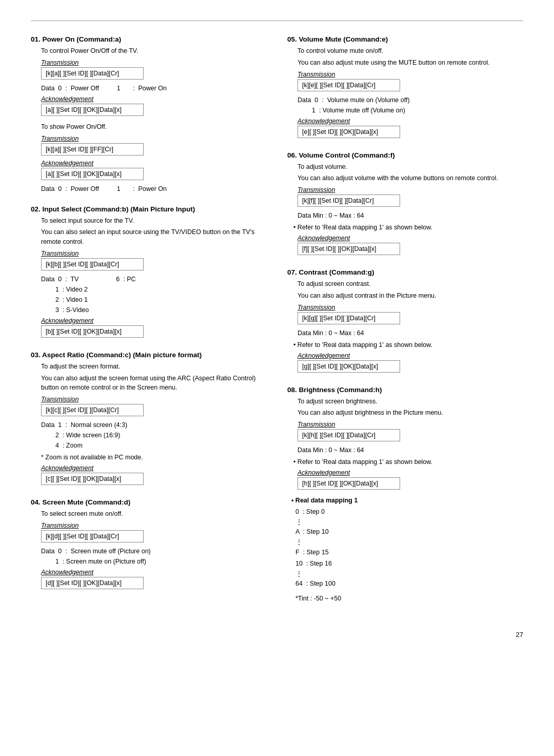 The image size is (554, 756). What do you see at coordinates (410, 424) in the screenshot?
I see `transmission-label-08: Transmission` at bounding box center [410, 424].